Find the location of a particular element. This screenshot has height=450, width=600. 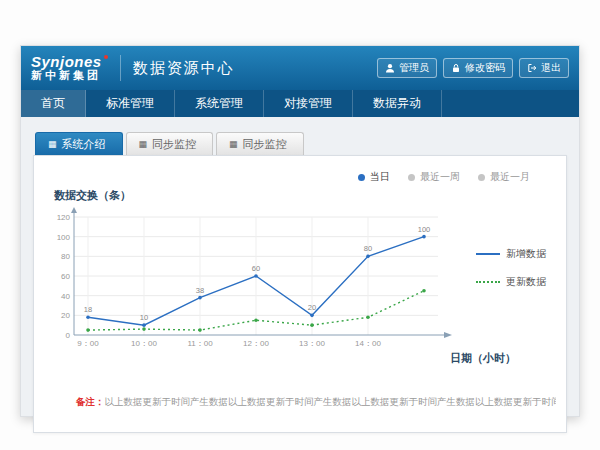

tab-system-intro: ▦ 系统介绍 is located at coordinates (79, 144).